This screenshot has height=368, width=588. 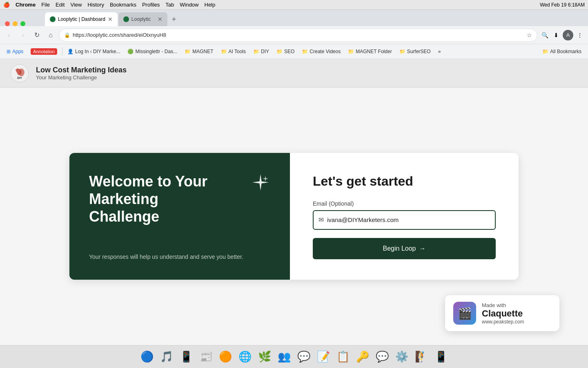 What do you see at coordinates (186, 357) in the screenshot?
I see `dock-appstore: 📱` at bounding box center [186, 357].